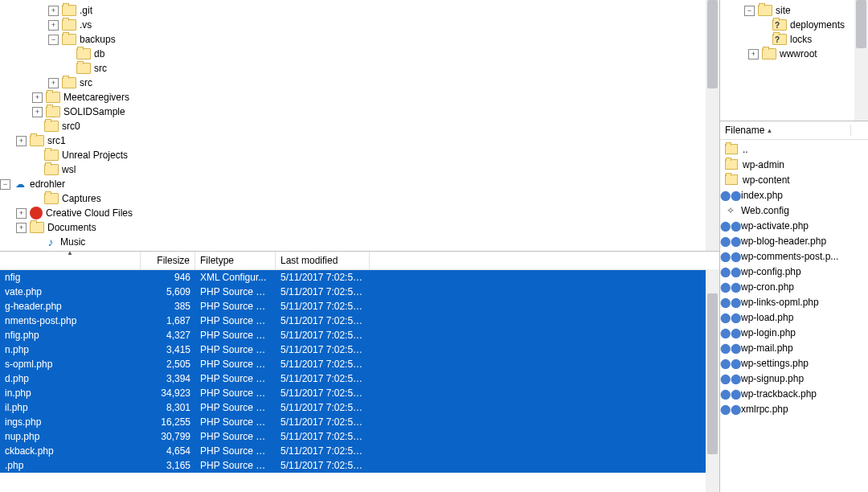 This screenshot has height=492, width=868. Describe the element at coordinates (794, 130) in the screenshot. I see `remote-list-header: Filename ▲` at that location.